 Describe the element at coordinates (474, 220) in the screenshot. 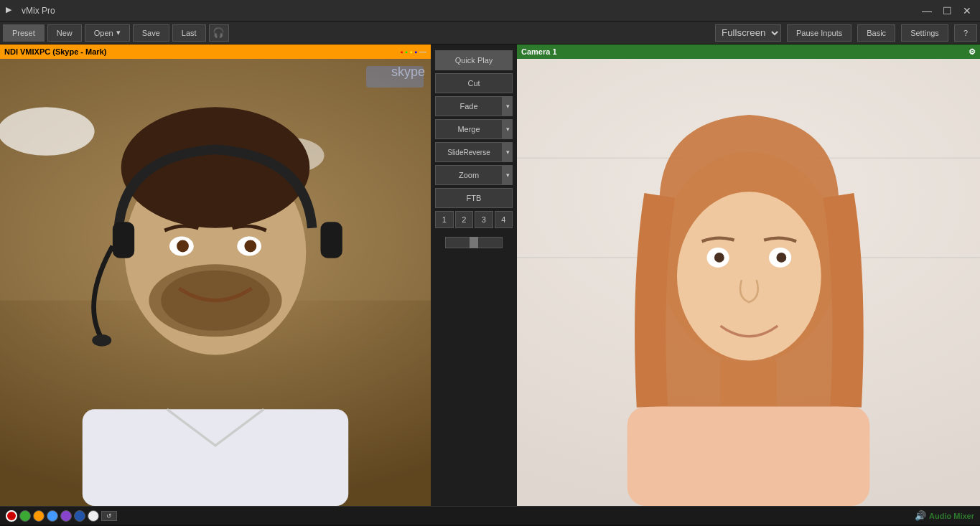

I see `transition-numbers: 1 2 3 4` at that location.